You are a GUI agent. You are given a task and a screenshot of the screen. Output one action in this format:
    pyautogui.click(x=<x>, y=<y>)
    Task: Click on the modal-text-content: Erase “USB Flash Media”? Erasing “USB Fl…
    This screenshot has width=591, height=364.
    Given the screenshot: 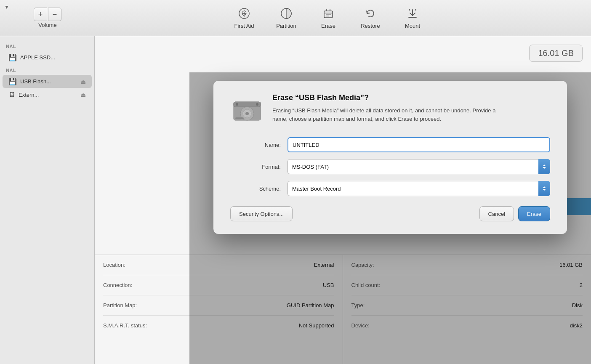 What is the action you would take?
    pyautogui.click(x=390, y=108)
    